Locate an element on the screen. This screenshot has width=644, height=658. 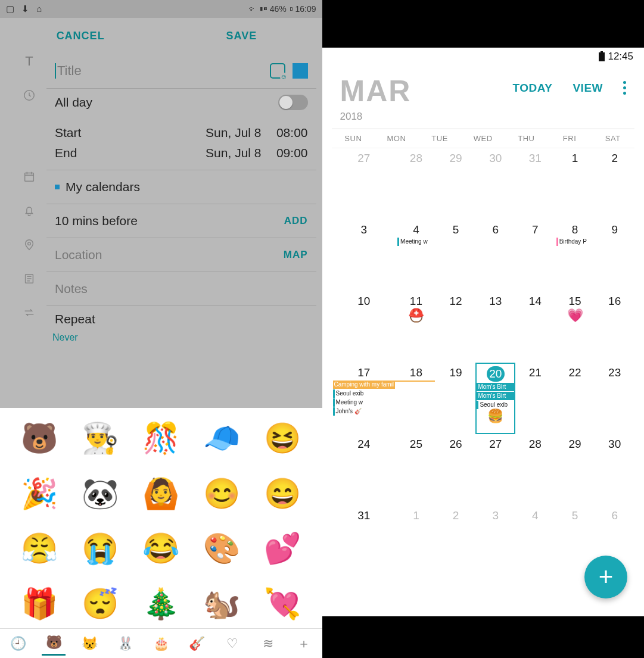
sticker-item: 🎊 is located at coordinates (161, 438).